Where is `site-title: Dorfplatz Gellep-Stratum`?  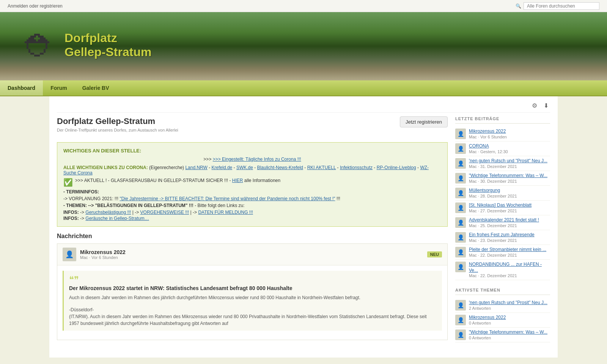 site-title: Dorfplatz Gellep-Stratum is located at coordinates (108, 45).